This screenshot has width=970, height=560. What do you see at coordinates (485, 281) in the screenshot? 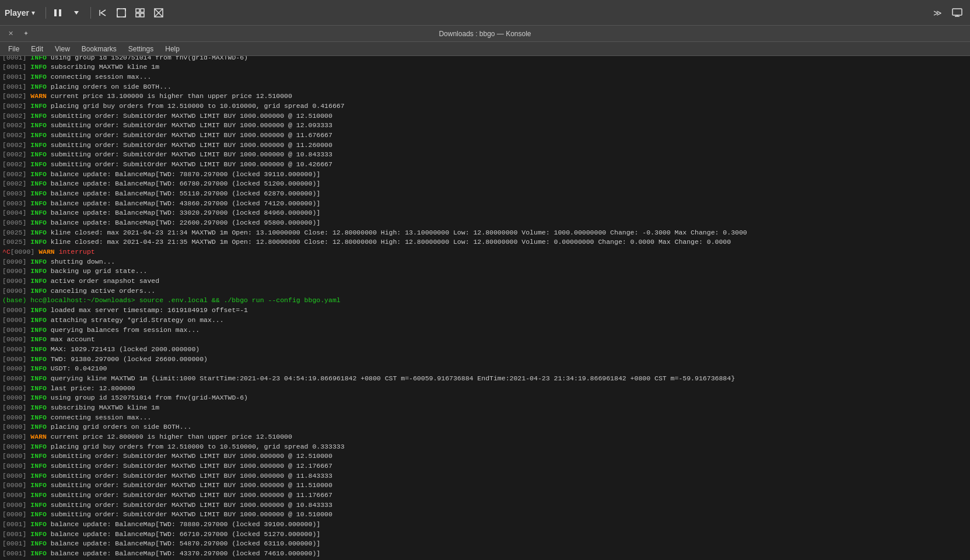
I see `terminal-line: [0090] INFO active order snapshot saved` at bounding box center [485, 281].